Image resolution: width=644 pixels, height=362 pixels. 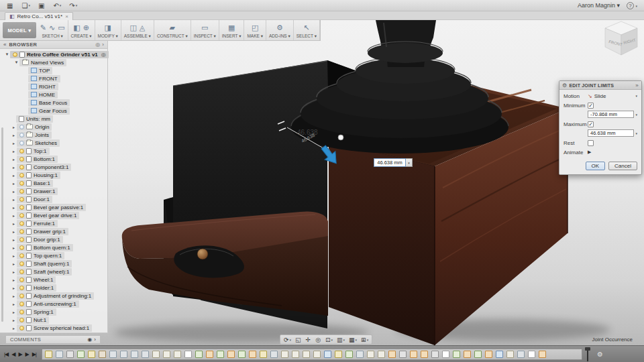 What do you see at coordinates (54, 62) in the screenshot?
I see `tree-named-views: ▼ Named Views` at bounding box center [54, 62].